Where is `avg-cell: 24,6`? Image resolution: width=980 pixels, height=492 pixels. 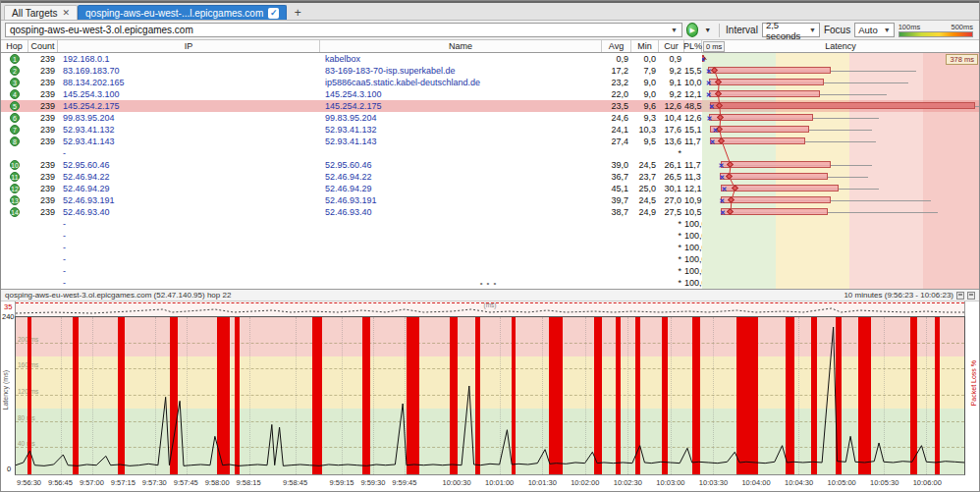
avg-cell: 24,6 is located at coordinates (617, 118).